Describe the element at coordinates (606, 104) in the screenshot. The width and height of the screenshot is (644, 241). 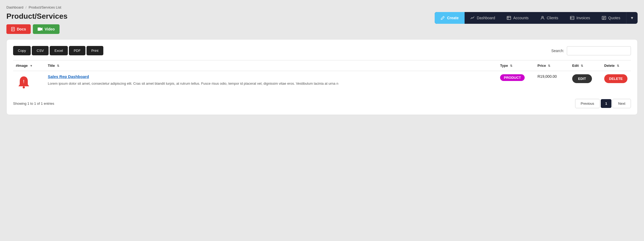
I see `page-number-1: 1` at that location.